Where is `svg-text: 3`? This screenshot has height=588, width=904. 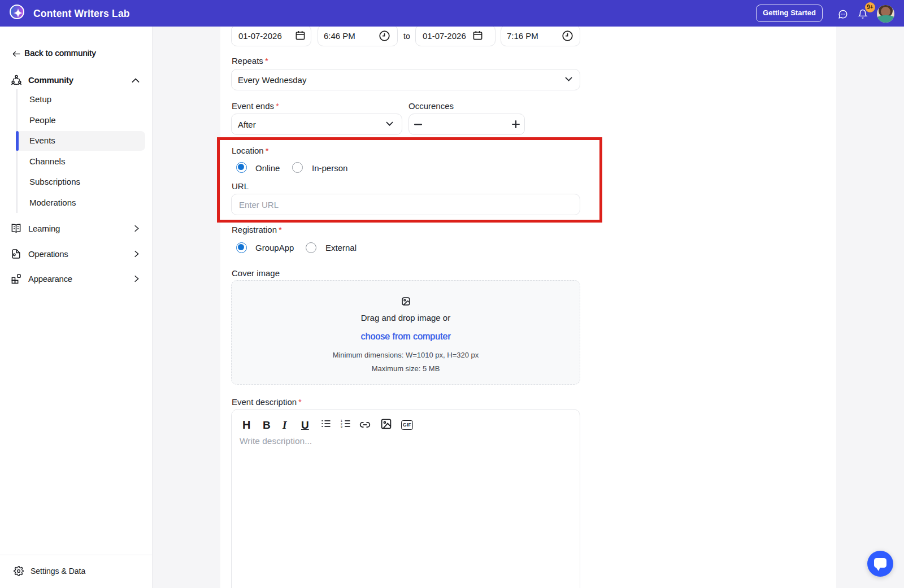 svg-text: 3 is located at coordinates (341, 427).